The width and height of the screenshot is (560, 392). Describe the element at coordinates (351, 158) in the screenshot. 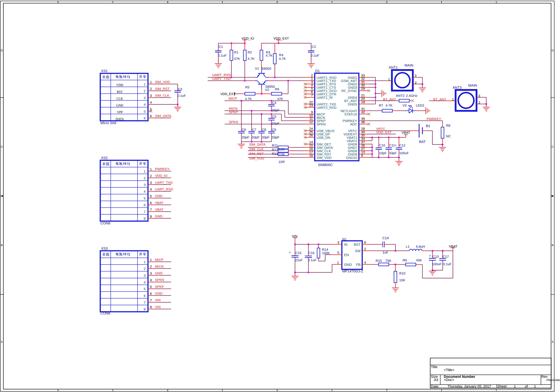

I see `svg-text: GND10` at that location.